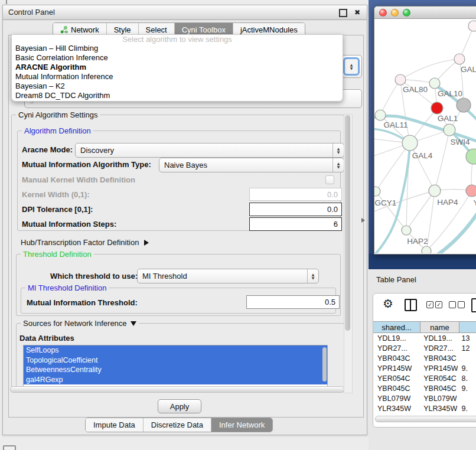 The height and width of the screenshot is (450, 476). I want to click on table-cell: 12, so click(467, 348).